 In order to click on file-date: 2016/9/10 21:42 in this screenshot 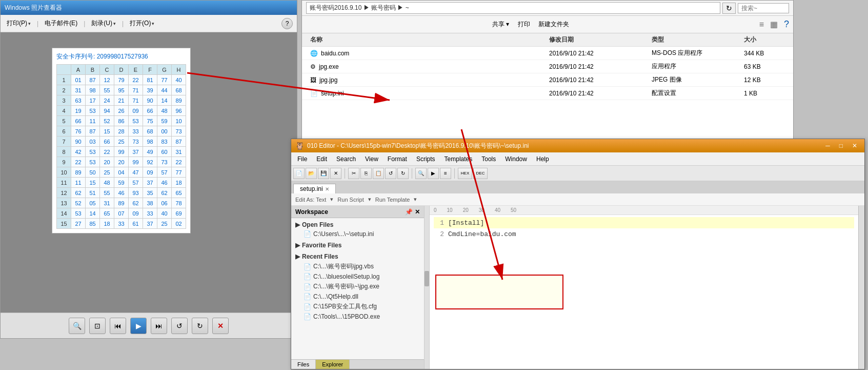, I will do `click(600, 80)`.